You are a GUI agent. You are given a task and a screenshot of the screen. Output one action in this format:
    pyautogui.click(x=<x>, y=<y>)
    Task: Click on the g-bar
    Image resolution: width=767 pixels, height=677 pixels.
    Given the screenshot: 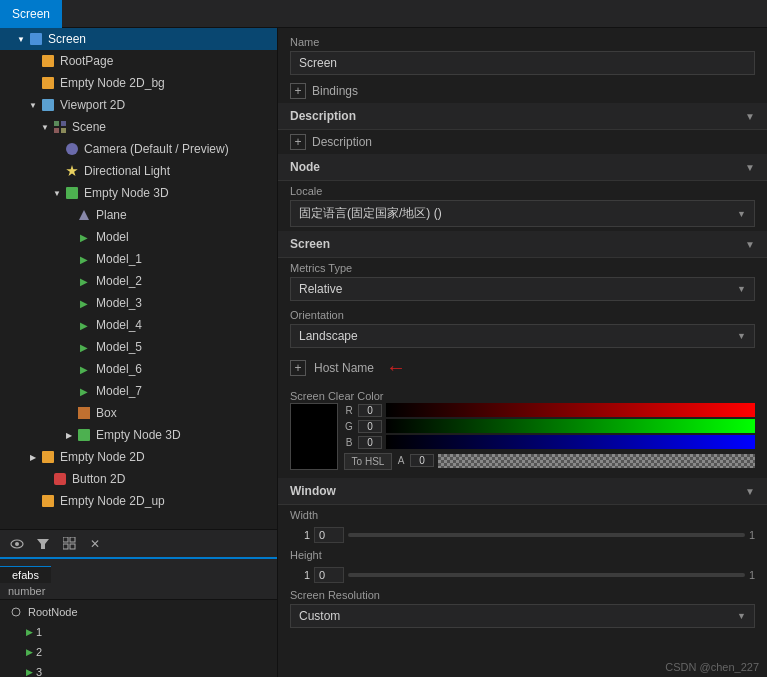 What is the action you would take?
    pyautogui.click(x=570, y=426)
    